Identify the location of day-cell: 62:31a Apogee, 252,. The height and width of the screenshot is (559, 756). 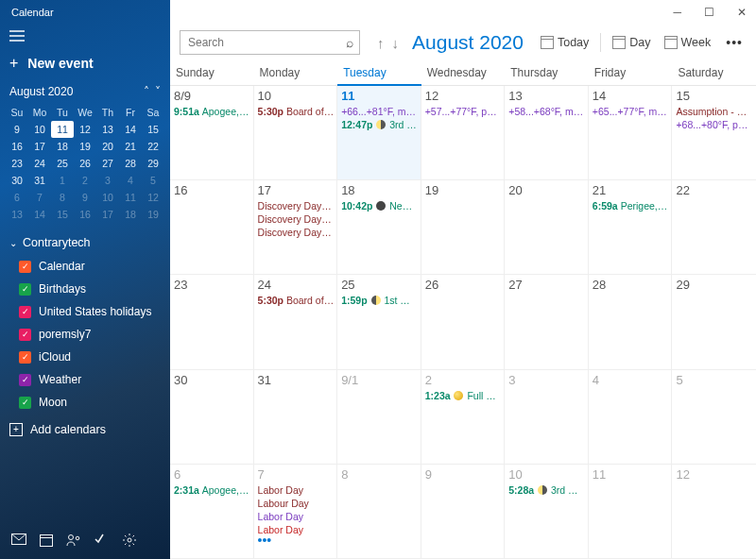
(212, 512).